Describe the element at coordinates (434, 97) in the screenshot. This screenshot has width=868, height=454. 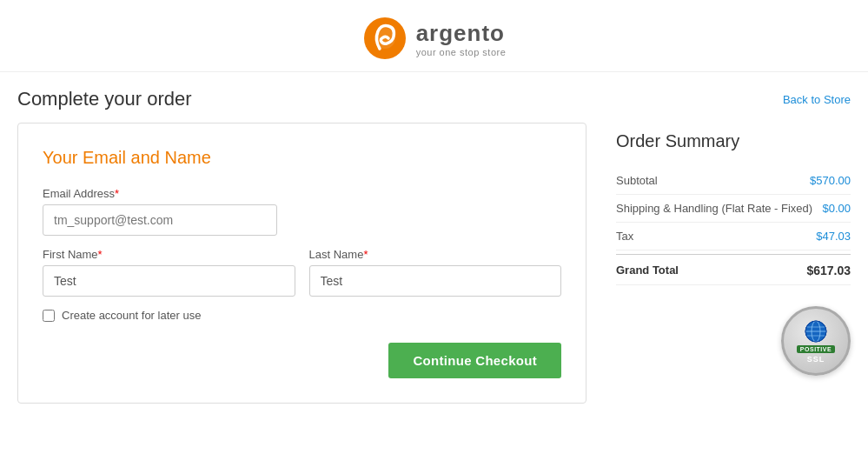
I see `page-title-row: Complete your order Back to Store` at that location.